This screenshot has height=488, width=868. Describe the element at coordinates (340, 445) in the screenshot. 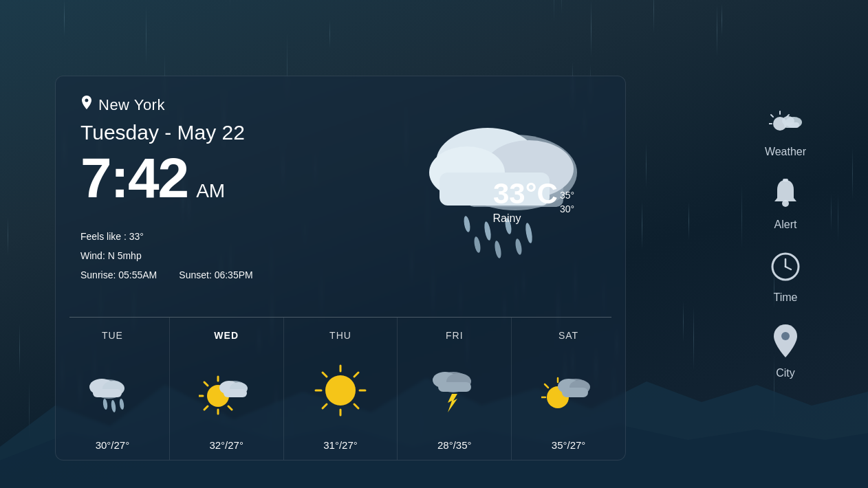

I see `forecast-temp-thu: 31°/27°` at that location.